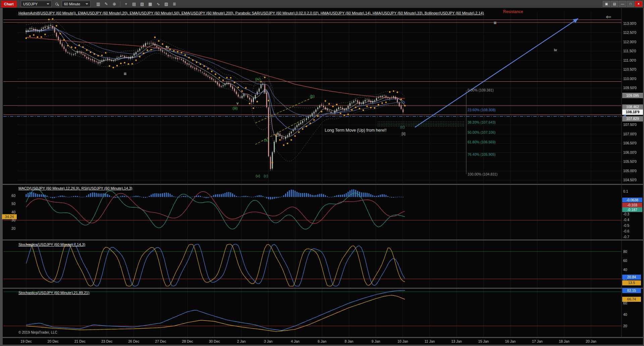  Describe the element at coordinates (630, 42) in the screenshot. I see `svg-text: 112.00'0` at that location.